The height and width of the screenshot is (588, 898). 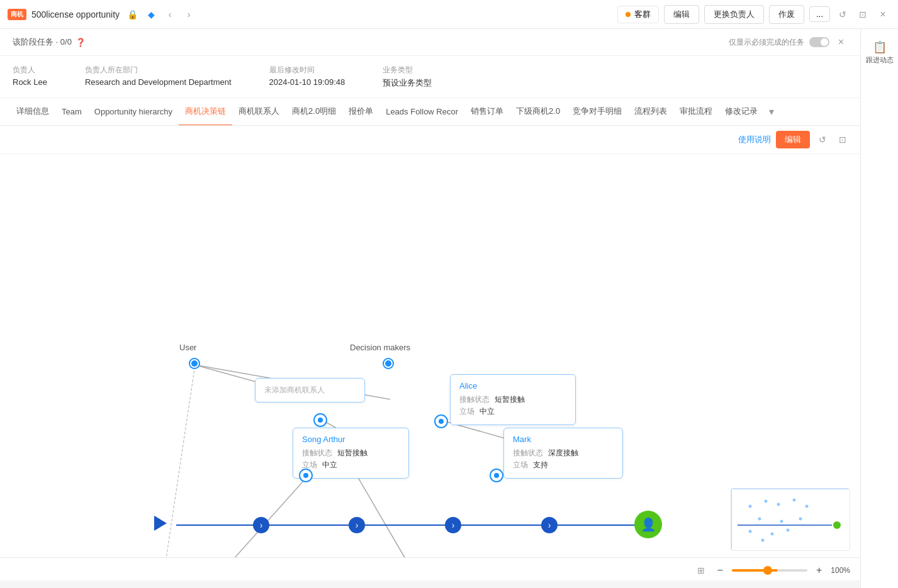 I want to click on tab-team: Team, so click(x=72, y=112).